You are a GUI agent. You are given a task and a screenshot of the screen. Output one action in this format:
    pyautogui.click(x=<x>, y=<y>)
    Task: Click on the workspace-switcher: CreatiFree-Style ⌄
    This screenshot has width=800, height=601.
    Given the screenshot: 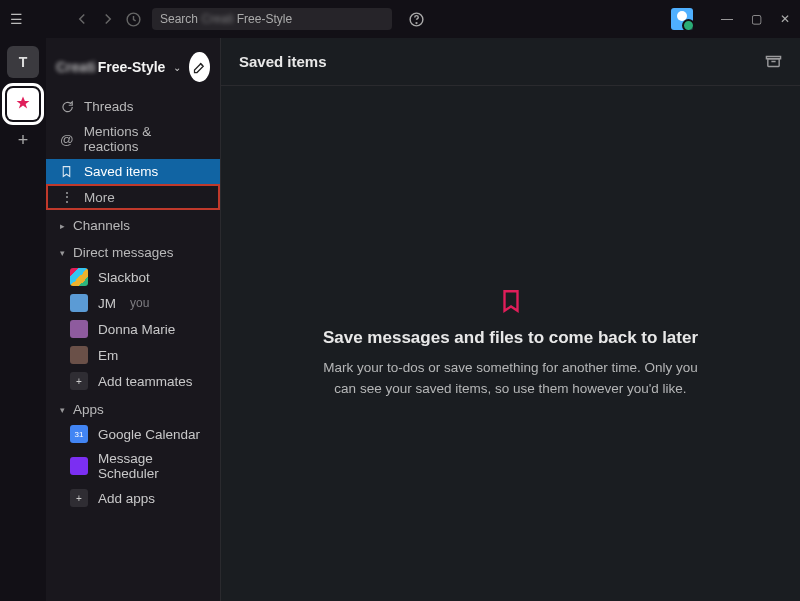 What is the action you would take?
    pyautogui.click(x=133, y=70)
    